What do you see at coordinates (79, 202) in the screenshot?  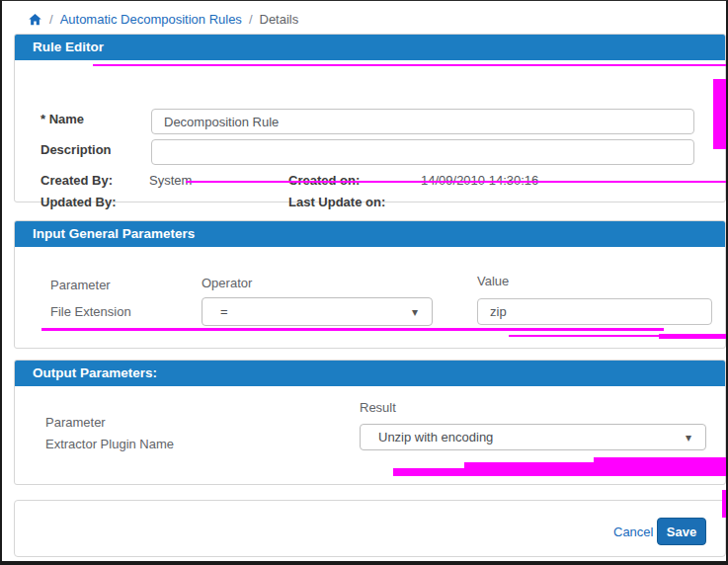 I see `updated-by-label: Updated By:` at bounding box center [79, 202].